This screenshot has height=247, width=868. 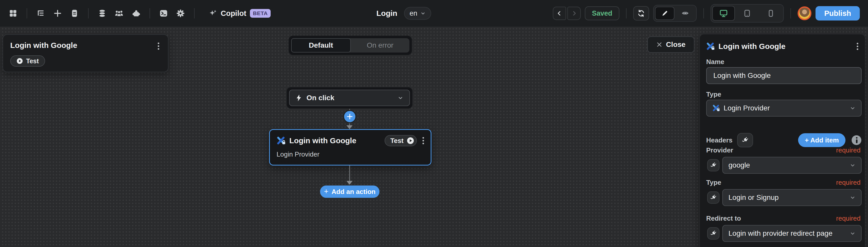 I want to click on tablet-view-button, so click(x=747, y=13).